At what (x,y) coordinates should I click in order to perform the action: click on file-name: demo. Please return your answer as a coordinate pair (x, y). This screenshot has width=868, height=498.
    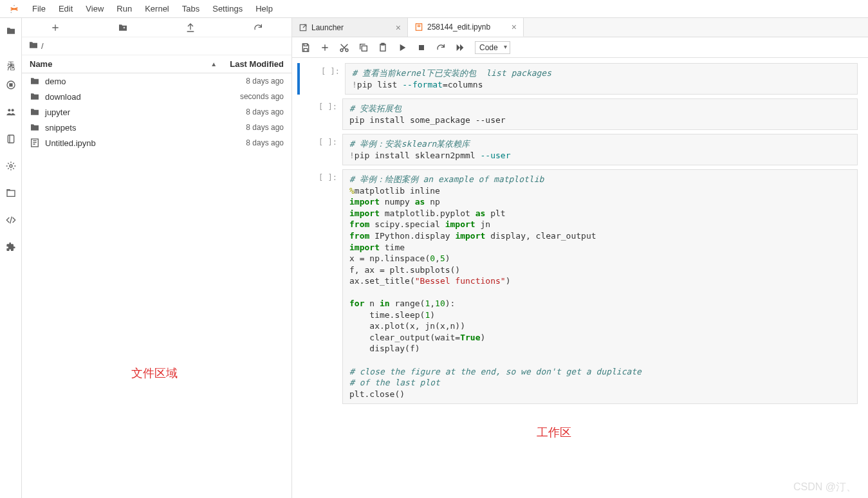
    Looking at the image, I should click on (145, 81).